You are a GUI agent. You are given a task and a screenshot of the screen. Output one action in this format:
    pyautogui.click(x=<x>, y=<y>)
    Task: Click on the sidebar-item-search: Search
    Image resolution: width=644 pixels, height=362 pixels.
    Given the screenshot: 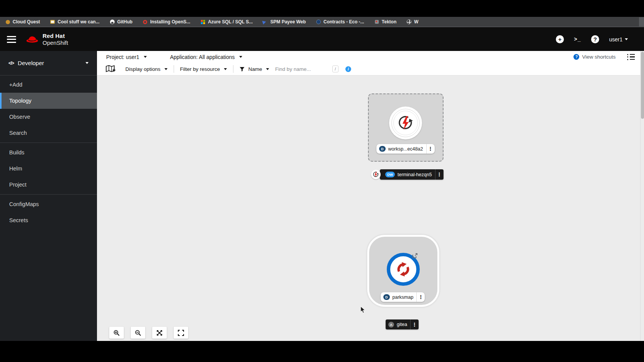 What is the action you would take?
    pyautogui.click(x=48, y=133)
    